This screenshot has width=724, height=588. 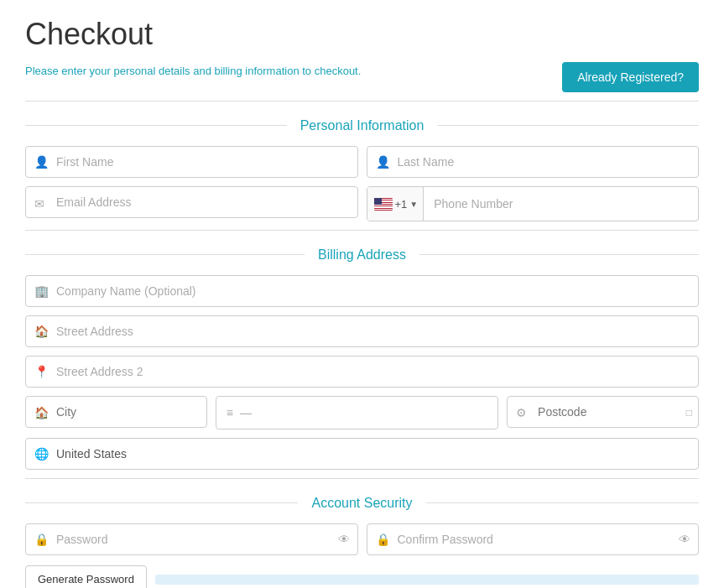 What do you see at coordinates (191, 162) in the screenshot?
I see `first-name-group: 👤` at bounding box center [191, 162].